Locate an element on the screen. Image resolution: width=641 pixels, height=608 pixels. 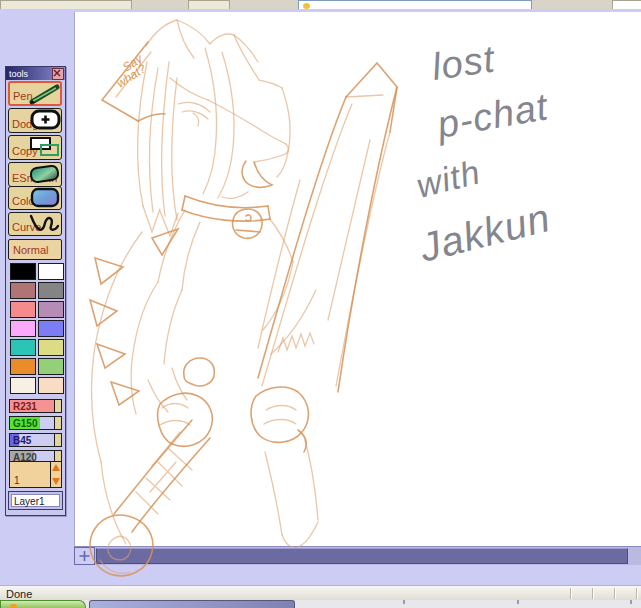
tool-button-curve: Curve is located at coordinates (35, 224).